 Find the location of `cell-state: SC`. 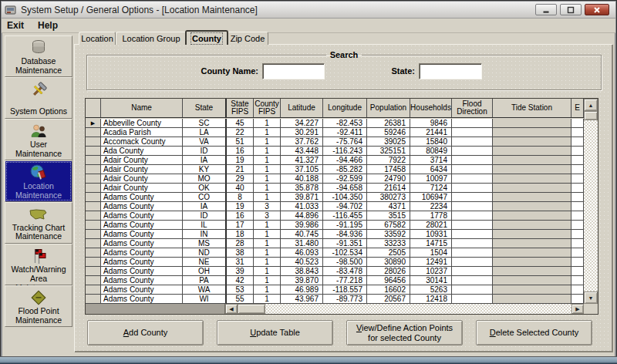

cell-state: SC is located at coordinates (205, 123).